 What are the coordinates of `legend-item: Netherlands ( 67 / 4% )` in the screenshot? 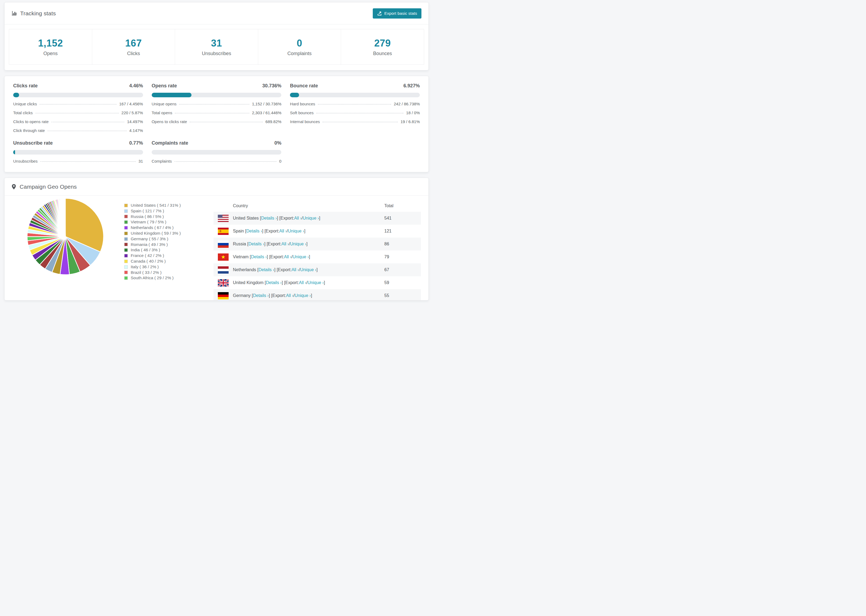 It's located at (169, 228).